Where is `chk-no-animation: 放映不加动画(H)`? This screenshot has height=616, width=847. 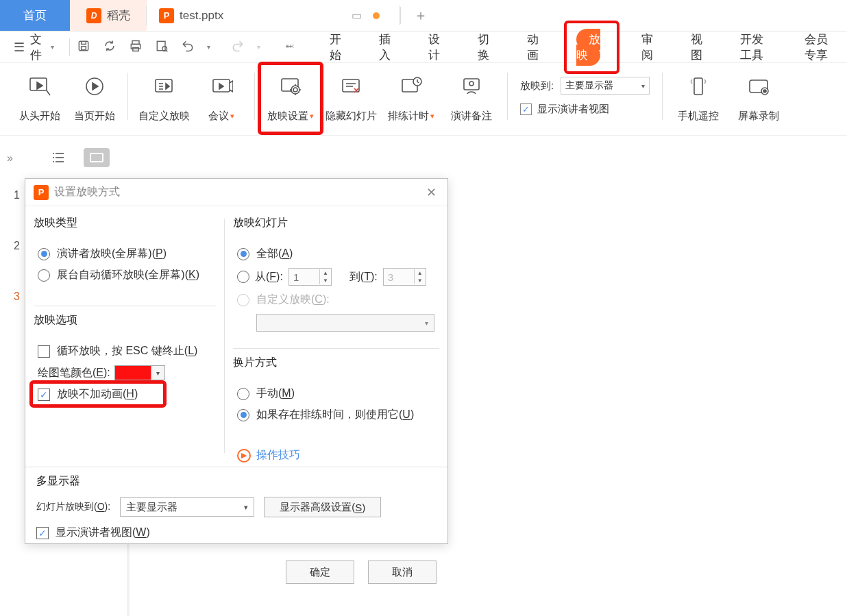 chk-no-animation: 放映不加动画(H) is located at coordinates (127, 395).